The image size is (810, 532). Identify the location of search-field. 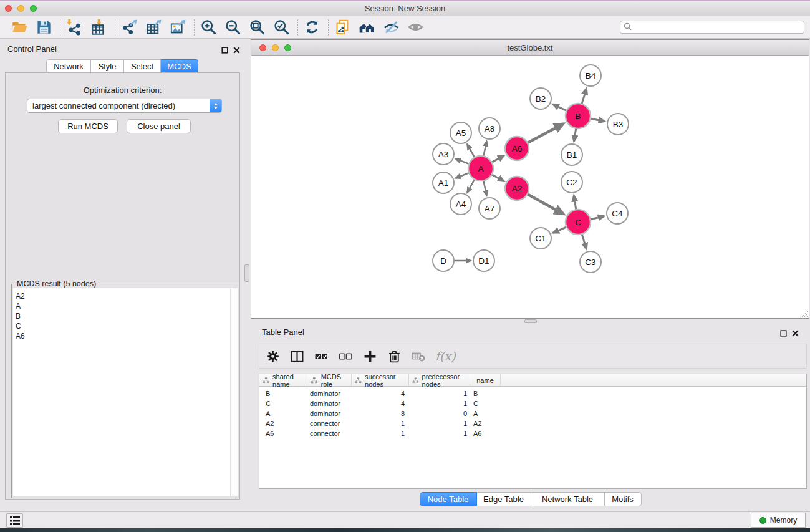
(712, 27).